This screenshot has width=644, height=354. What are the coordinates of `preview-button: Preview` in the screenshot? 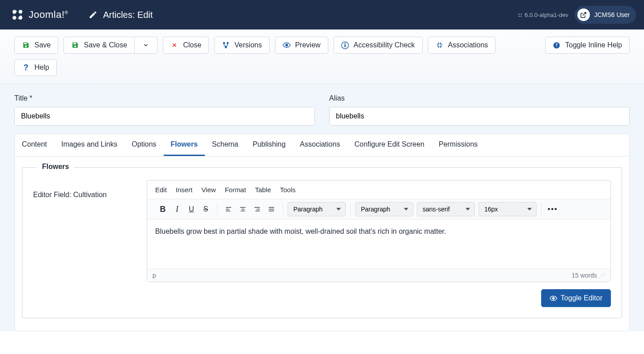 It's located at (301, 45).